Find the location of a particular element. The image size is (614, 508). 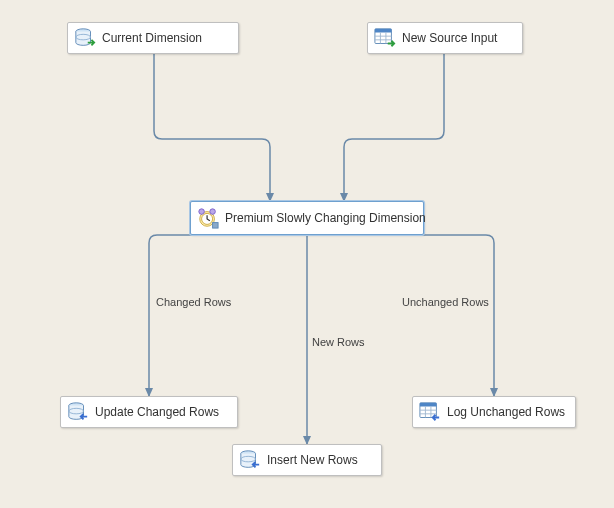

edge-scd-to-log is located at coordinates (432, 316).